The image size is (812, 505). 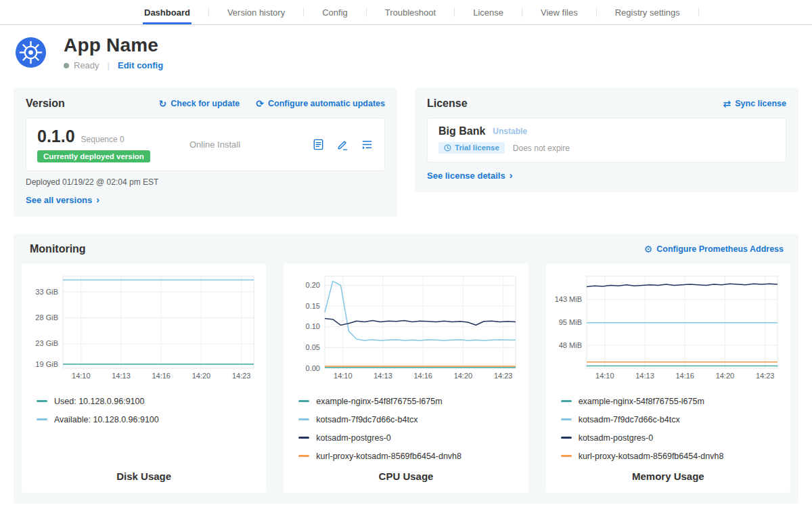 What do you see at coordinates (143, 330) in the screenshot?
I see `disk-usage-chart: 33 GiB28 GiB23 GiB19 GiB14:1014:1314:161…` at bounding box center [143, 330].